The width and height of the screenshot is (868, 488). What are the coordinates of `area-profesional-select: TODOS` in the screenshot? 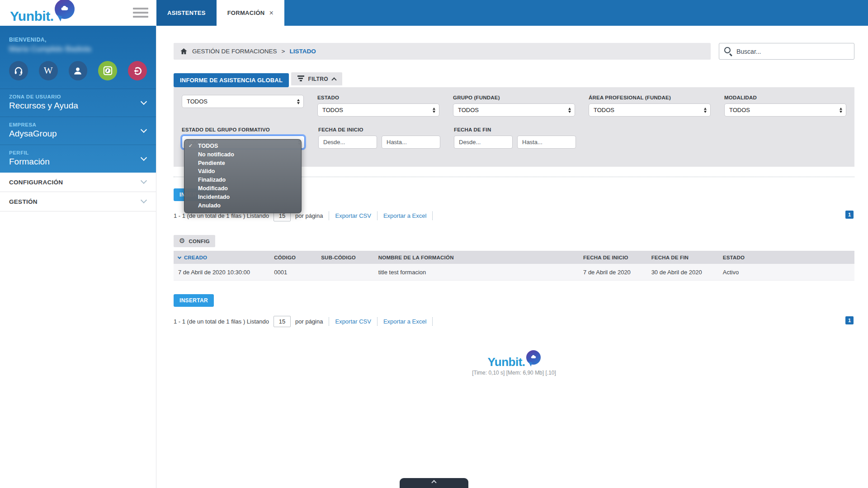 It's located at (650, 110).